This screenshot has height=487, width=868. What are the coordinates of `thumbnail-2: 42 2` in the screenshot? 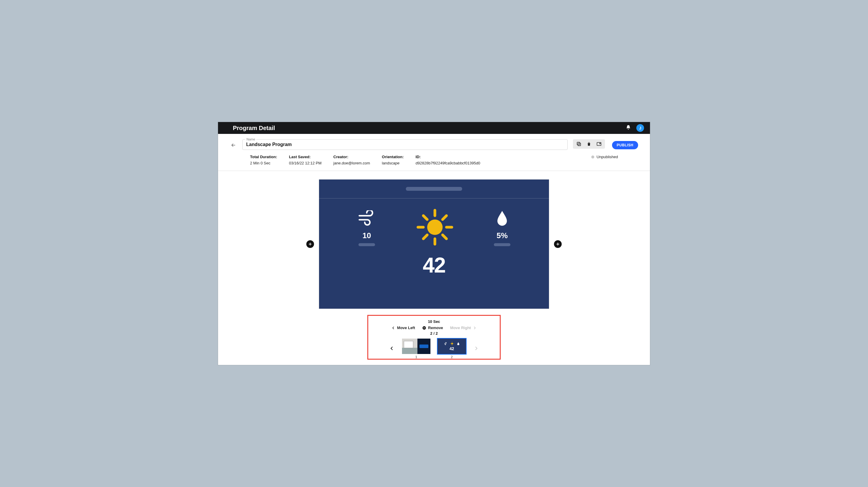 It's located at (452, 348).